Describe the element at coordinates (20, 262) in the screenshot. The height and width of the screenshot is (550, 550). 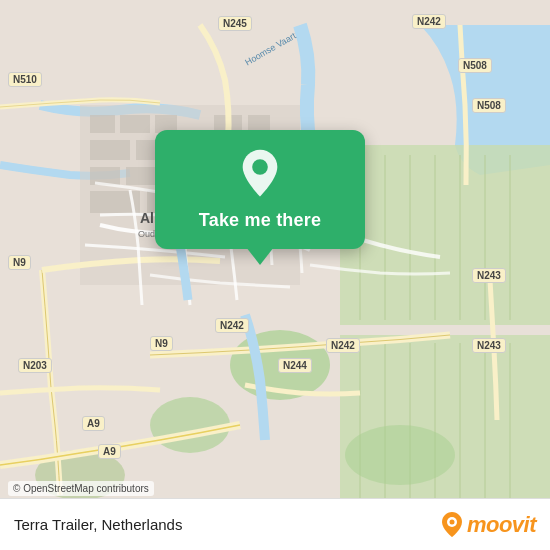
I see `road-label-n9a: N9` at that location.